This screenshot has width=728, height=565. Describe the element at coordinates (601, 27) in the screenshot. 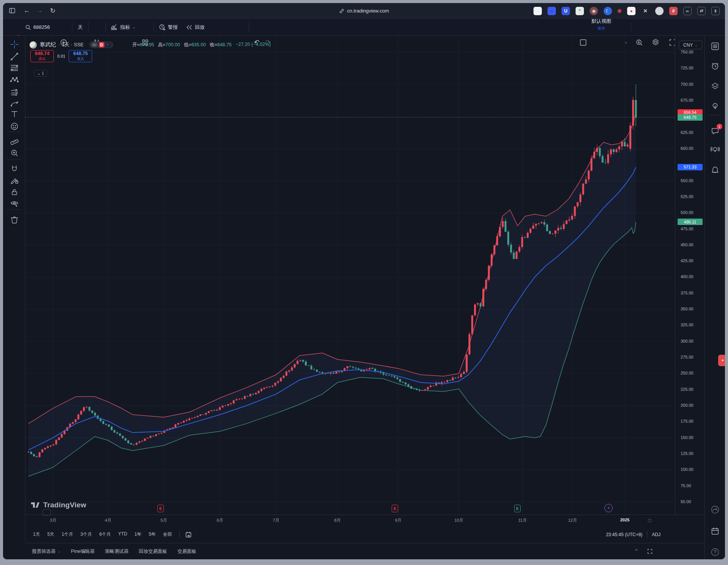

I see `view-menu: 默认视图 保存` at that location.